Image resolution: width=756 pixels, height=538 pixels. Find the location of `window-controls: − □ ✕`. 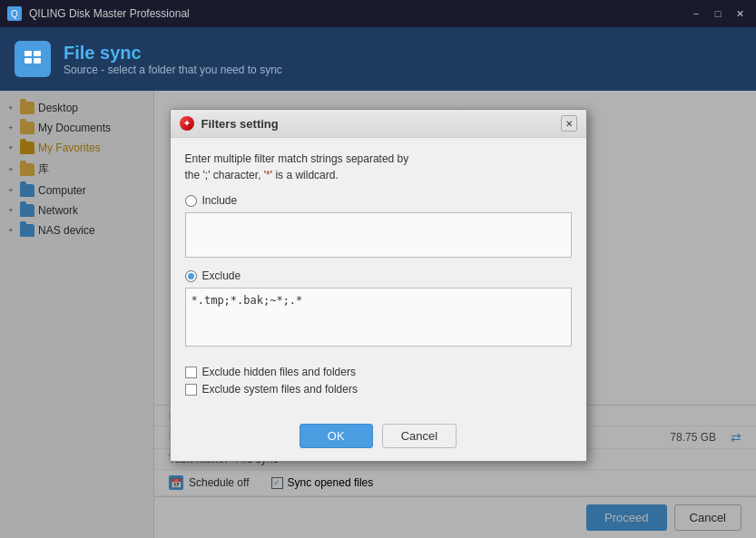

window-controls: − □ ✕ is located at coordinates (718, 14).